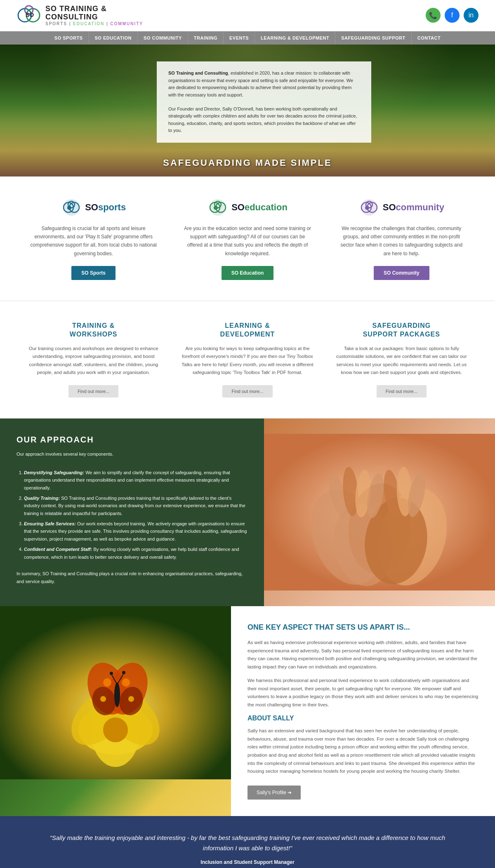  I want to click on logo-title: SO TRAINING & CONSULTING, so click(94, 13).